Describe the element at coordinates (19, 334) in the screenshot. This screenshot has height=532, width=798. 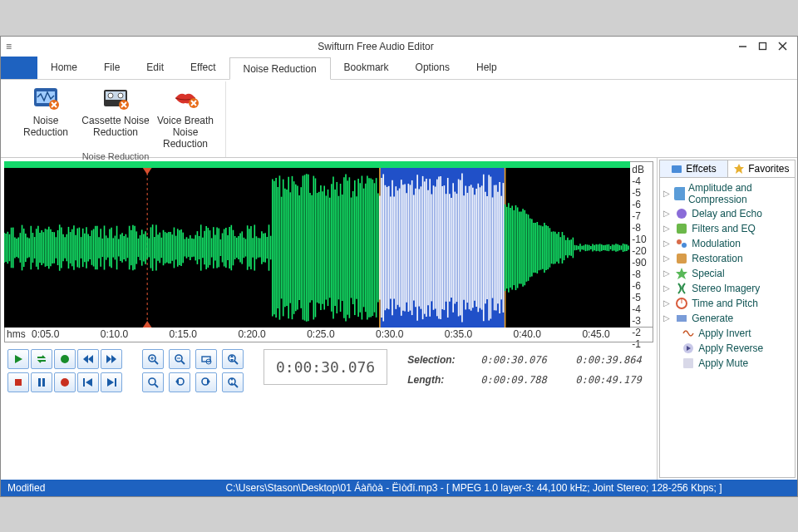
I see `timeline-unit: hms` at that location.